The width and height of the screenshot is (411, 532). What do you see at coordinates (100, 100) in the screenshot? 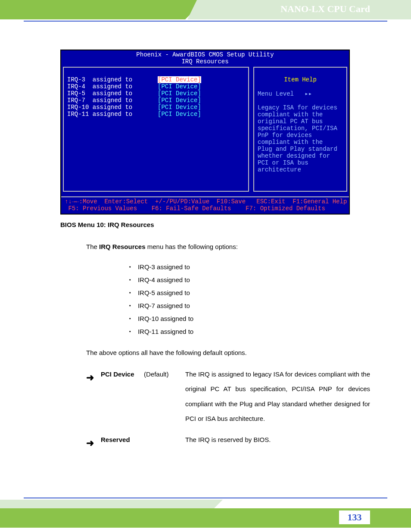
I see `irq-label: IRQ-7 assigned to` at bounding box center [100, 100].